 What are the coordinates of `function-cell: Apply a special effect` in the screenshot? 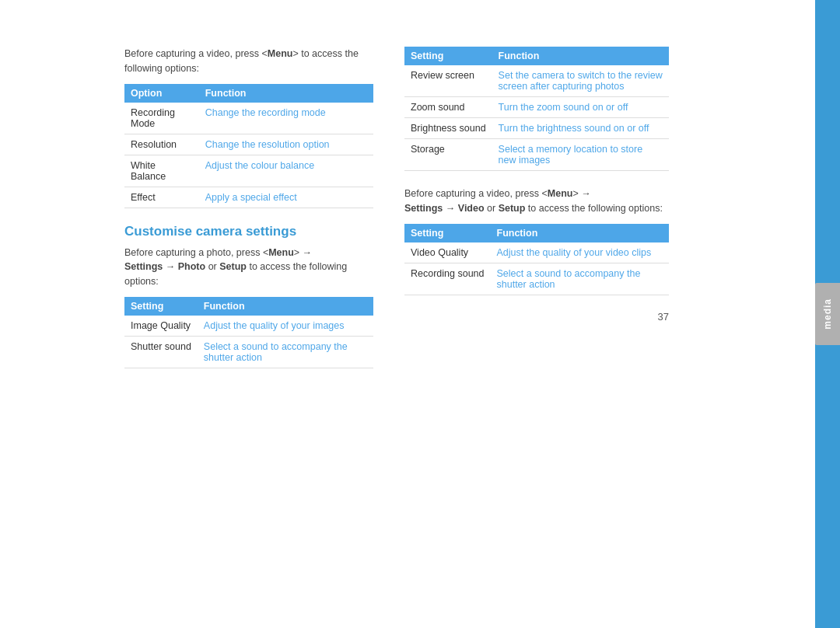 It's located at (286, 197).